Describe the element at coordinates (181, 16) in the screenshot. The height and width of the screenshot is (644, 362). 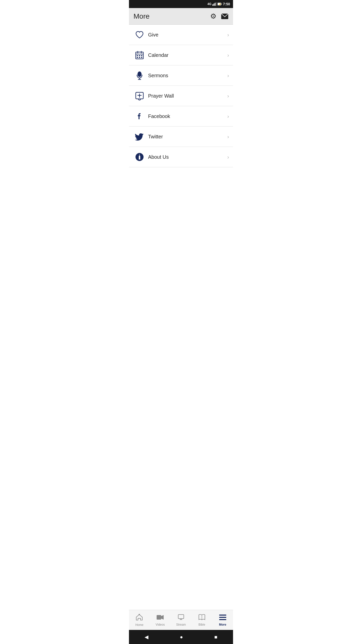
I see `header: More ⚙` at that location.